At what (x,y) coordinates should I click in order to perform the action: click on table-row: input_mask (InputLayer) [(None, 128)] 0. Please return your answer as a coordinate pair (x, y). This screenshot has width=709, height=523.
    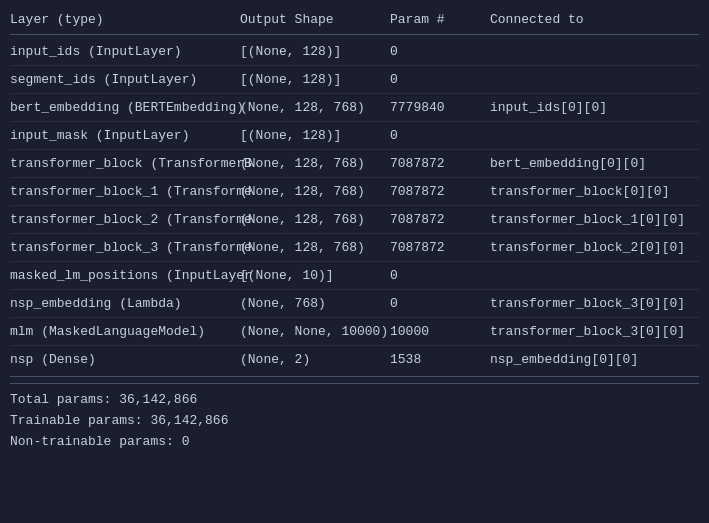
    Looking at the image, I should click on (354, 136).